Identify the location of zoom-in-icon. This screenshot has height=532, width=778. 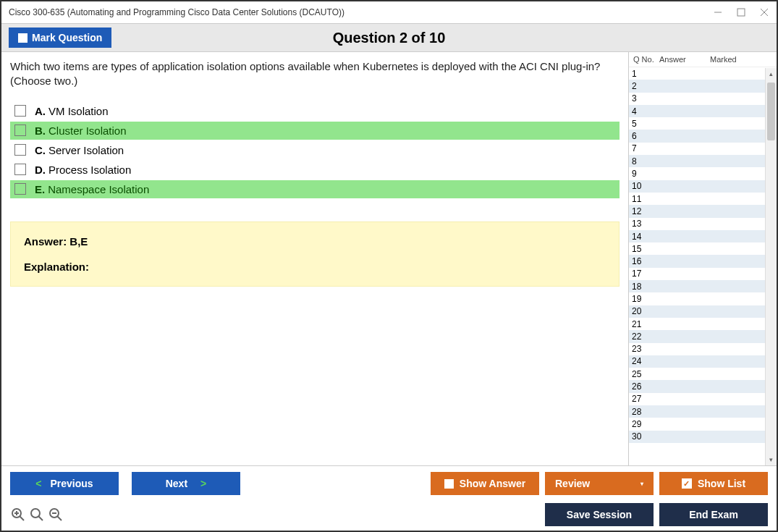
(18, 515).